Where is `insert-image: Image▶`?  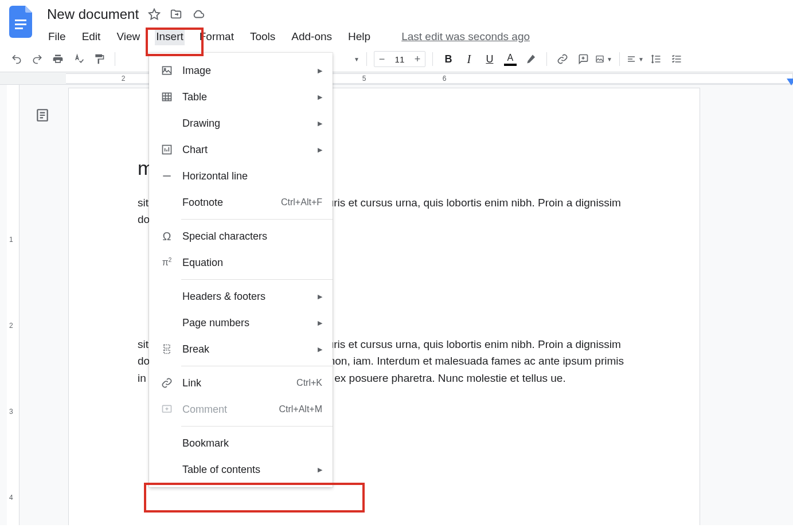 insert-image: Image▶ is located at coordinates (241, 71).